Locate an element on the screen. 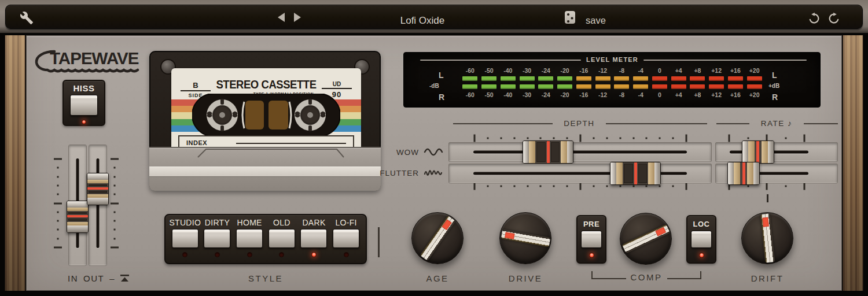 The height and width of the screenshot is (296, 868). style-button-label: HOME is located at coordinates (250, 223).